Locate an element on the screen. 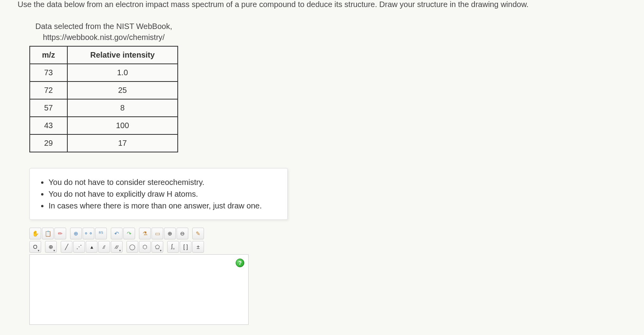 The image size is (644, 335). structure-editor: ✋ 📋 ✏ ⊕ ⚬⚬ ⁸⁵ ↶ ↷ ⚗ ▭ ⊕ ⊖ ✎ O▼ is located at coordinates (139, 276).